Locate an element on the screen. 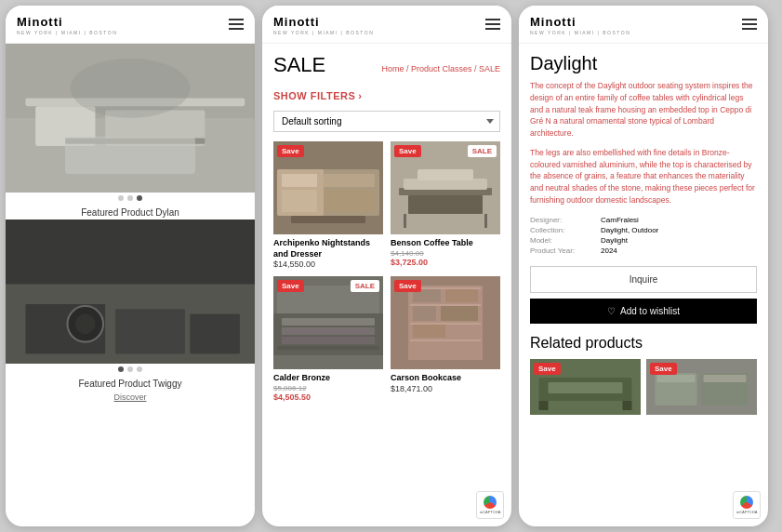  header-2: Minotti NEW YORK | MIAMI | BOSTON is located at coordinates (387, 24).